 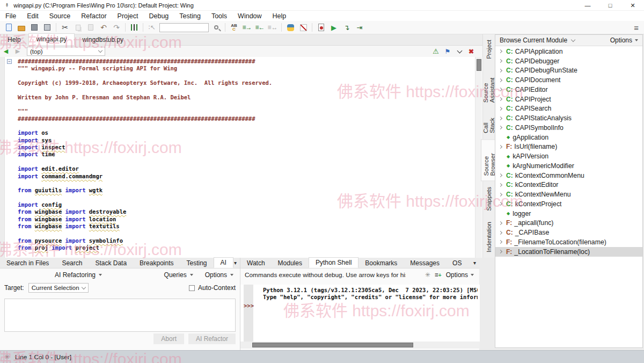 What do you see at coordinates (624, 40) in the screenshot?
I see `browser-options-menu: Options` at bounding box center [624, 40].